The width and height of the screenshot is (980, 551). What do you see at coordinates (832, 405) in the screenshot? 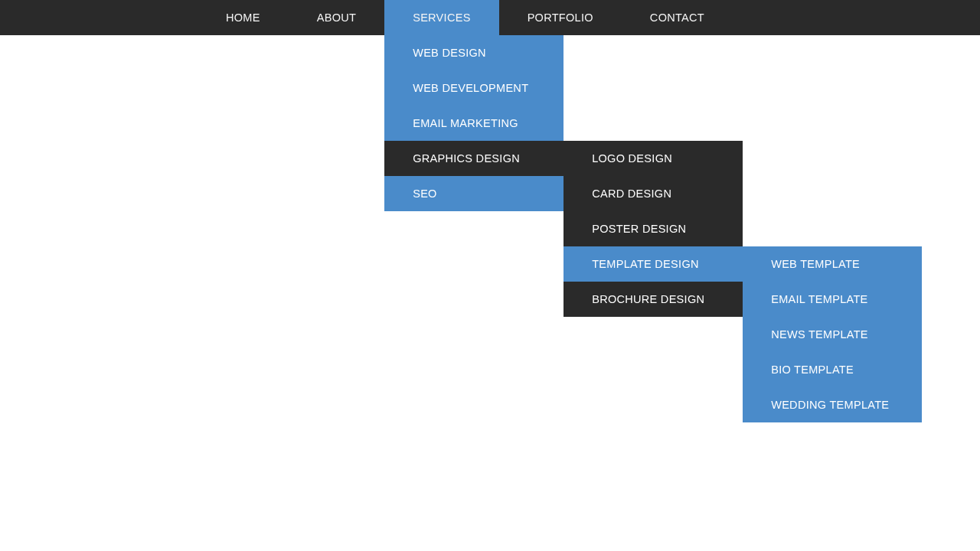
I see `subsub-wedding-template: WEDDING TEMPLATE` at bounding box center [832, 405].